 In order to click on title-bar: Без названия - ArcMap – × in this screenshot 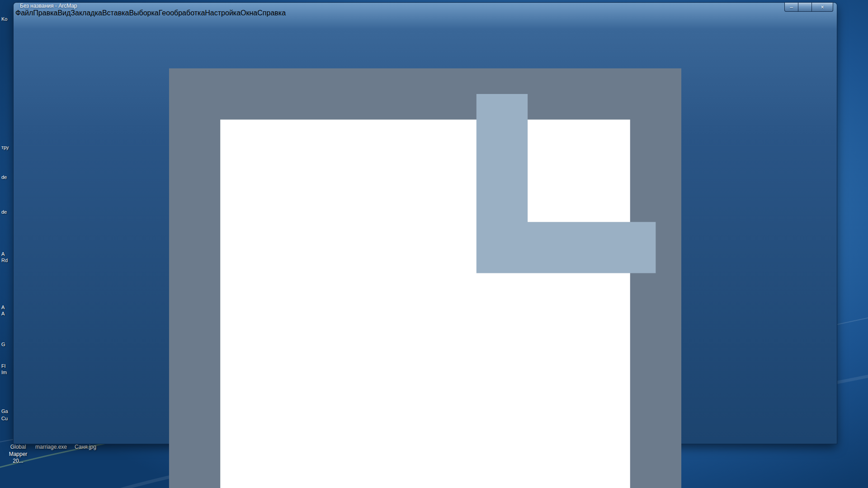, I will do `click(425, 6)`.